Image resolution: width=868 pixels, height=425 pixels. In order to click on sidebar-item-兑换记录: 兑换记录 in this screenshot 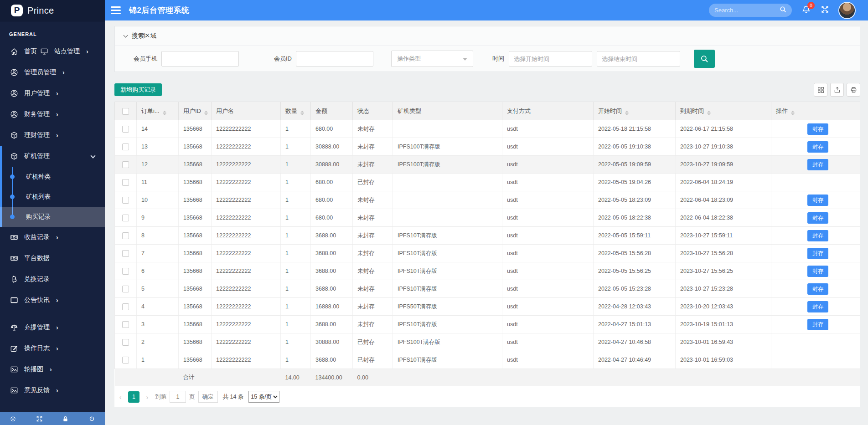, I will do `click(52, 279)`.